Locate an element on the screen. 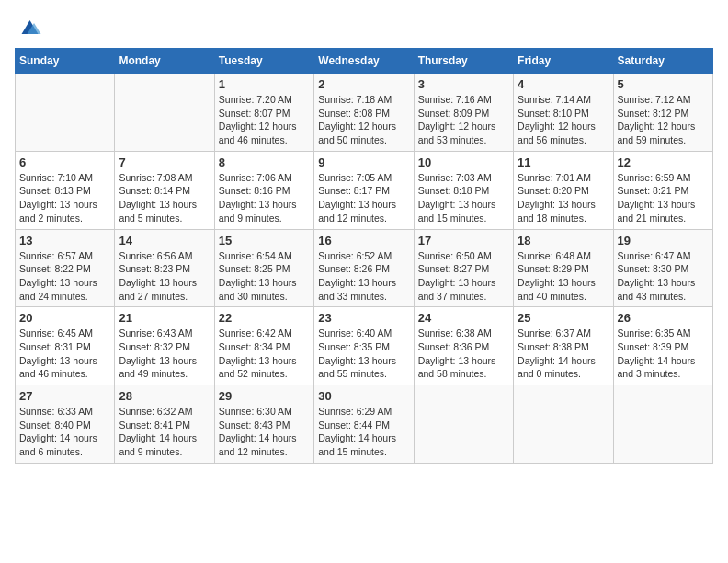  cell-line: Sunset: 8:17 PM is located at coordinates (354, 190).